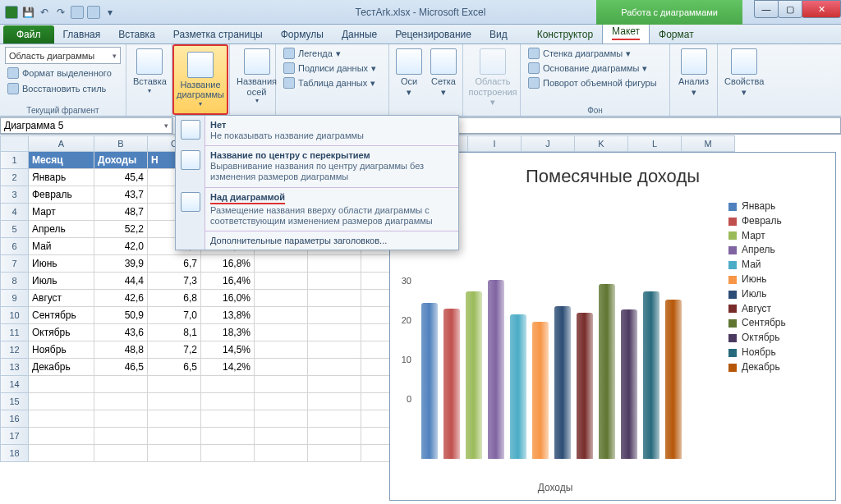 The height and width of the screenshot is (504, 841). Describe the element at coordinates (360, 34) in the screenshot. I see `tab-data: Данные` at that location.